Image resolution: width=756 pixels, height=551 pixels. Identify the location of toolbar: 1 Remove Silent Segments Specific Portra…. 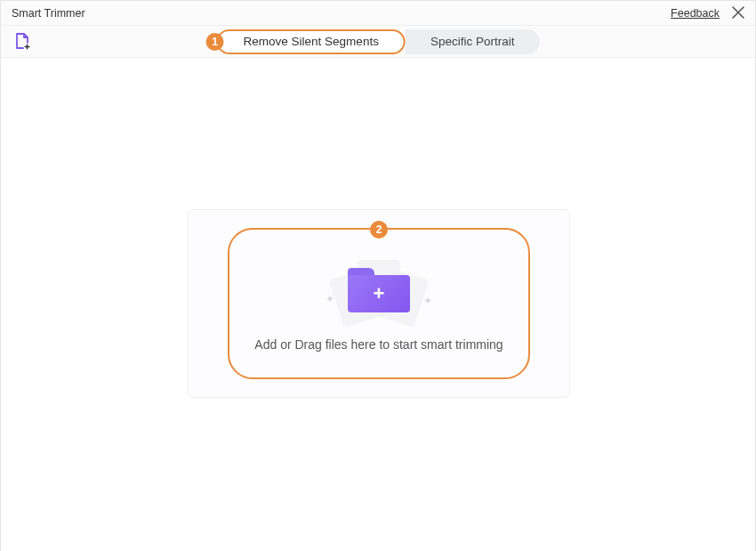
(378, 42).